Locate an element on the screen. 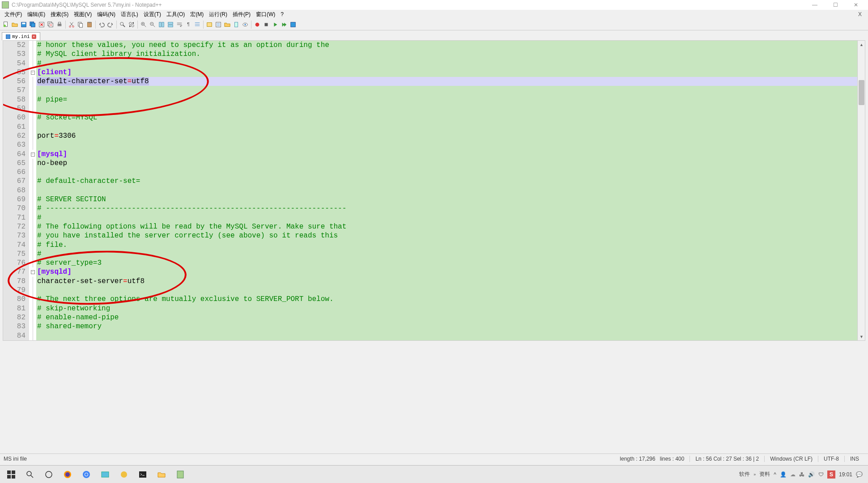  code-line: [mysql] is located at coordinates (451, 154).